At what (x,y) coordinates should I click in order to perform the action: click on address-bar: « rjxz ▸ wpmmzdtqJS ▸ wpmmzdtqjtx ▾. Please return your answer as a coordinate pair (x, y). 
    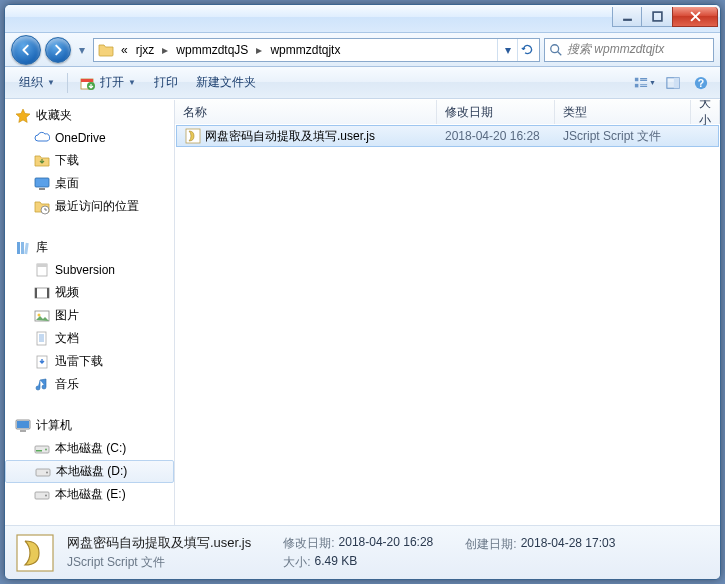
    Looking at the image, I should click on (316, 50).